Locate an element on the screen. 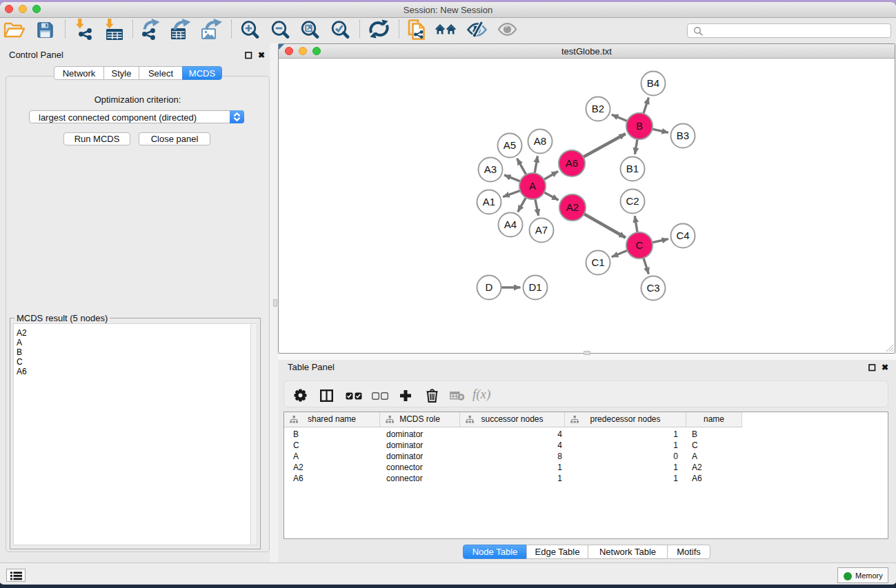  svg-text: A7 is located at coordinates (541, 230).